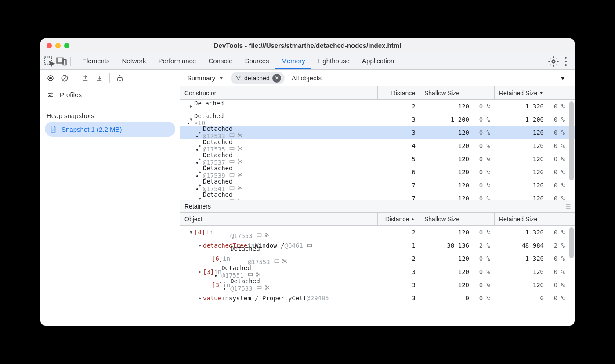  I want to click on heap-snapshots-section: Heap snapshots, so click(110, 112).